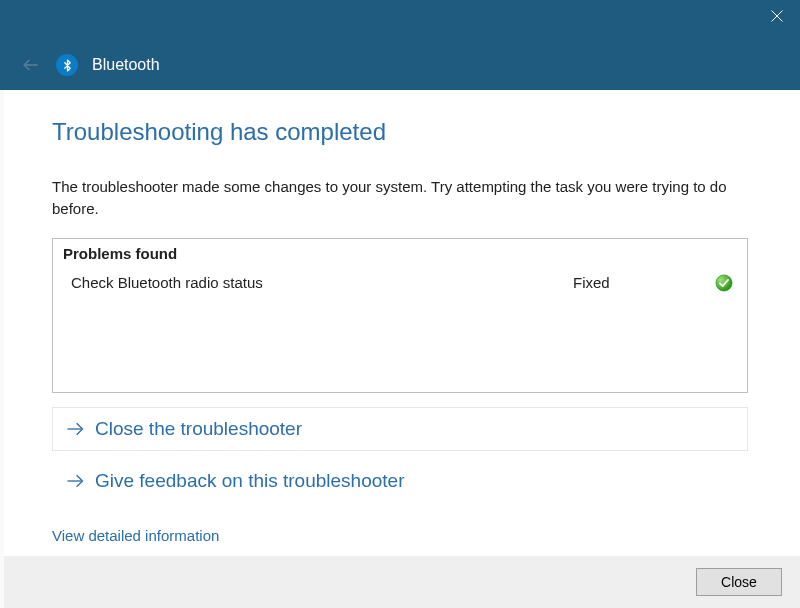 This screenshot has height=608, width=800. What do you see at coordinates (31, 65) in the screenshot?
I see `back-button` at bounding box center [31, 65].